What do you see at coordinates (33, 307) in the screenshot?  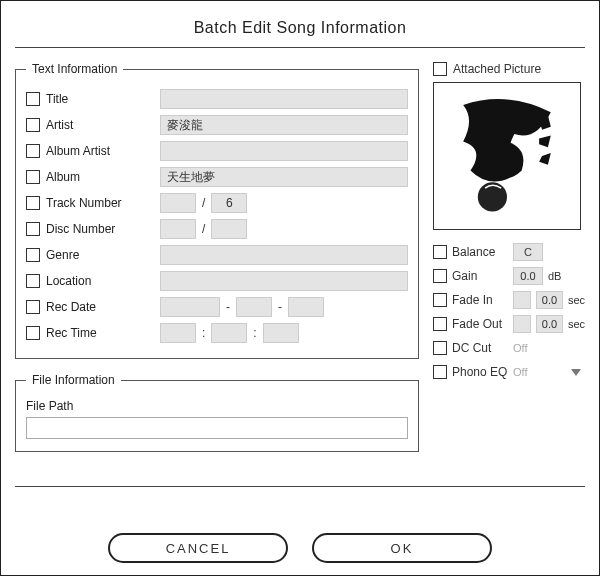 I see `checkbox-rec-date` at bounding box center [33, 307].